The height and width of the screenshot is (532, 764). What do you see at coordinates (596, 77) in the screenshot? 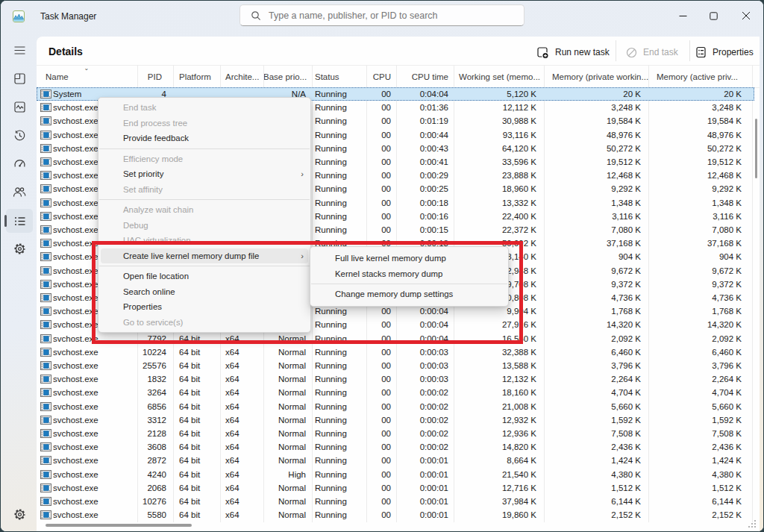
I see `column-header: Memory (private workin...` at bounding box center [596, 77].